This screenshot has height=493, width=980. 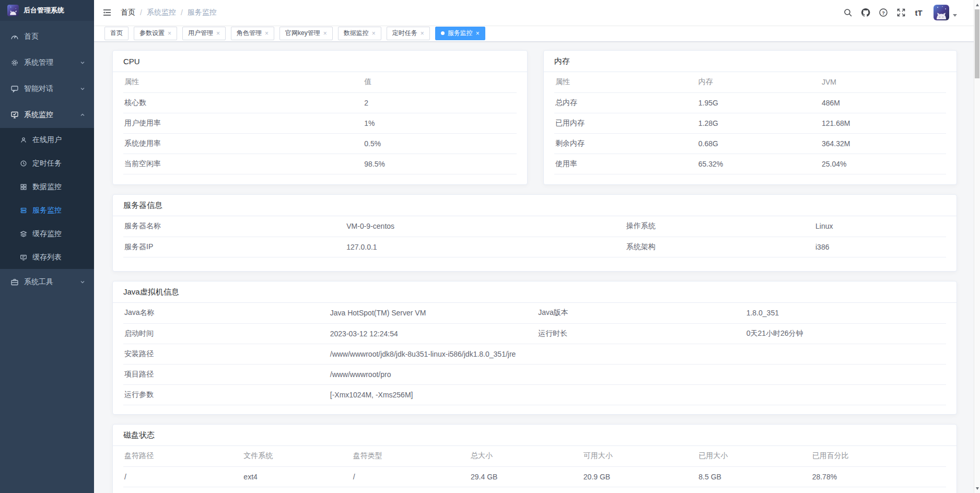 What do you see at coordinates (977, 246) in the screenshot?
I see `vertical-scrollbar` at bounding box center [977, 246].